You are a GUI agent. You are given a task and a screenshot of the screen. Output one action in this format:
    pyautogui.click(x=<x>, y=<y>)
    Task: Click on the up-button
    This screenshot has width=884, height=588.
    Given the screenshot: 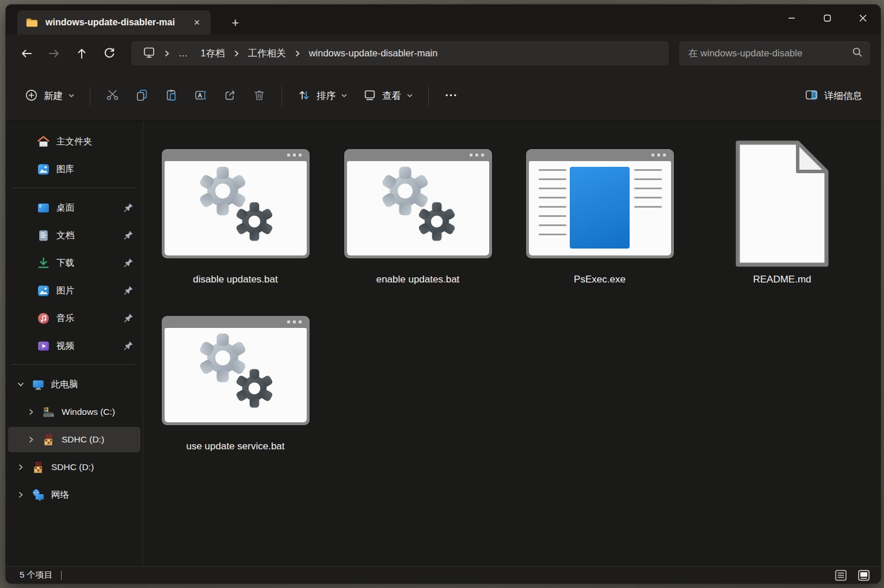 What is the action you would take?
    pyautogui.click(x=82, y=54)
    